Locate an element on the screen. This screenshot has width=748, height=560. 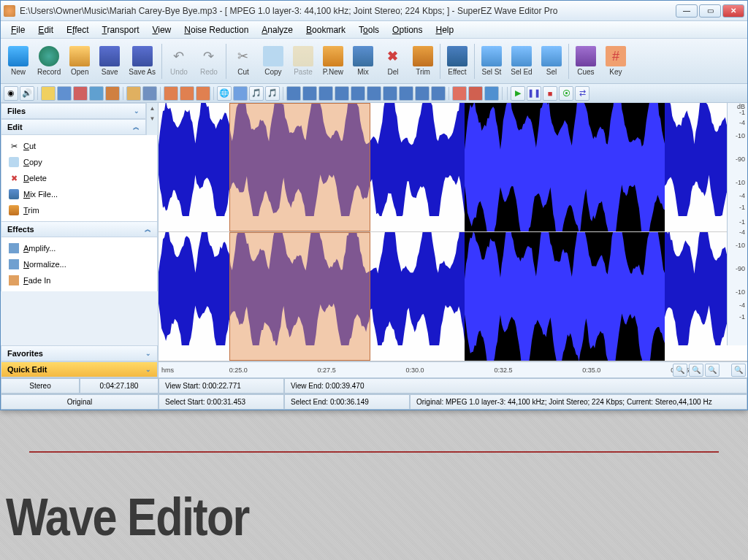
open-button: Open is located at coordinates (80, 61).